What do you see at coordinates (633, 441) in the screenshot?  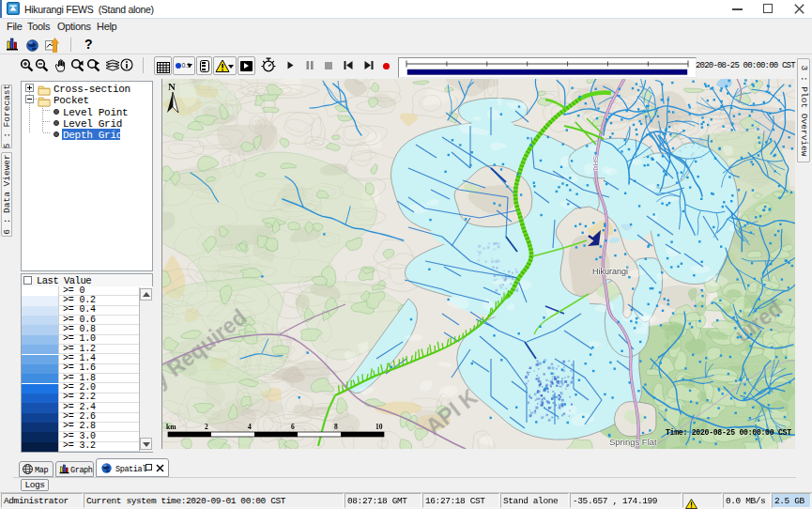 I see `svg-text: Springs Flat` at bounding box center [633, 441].